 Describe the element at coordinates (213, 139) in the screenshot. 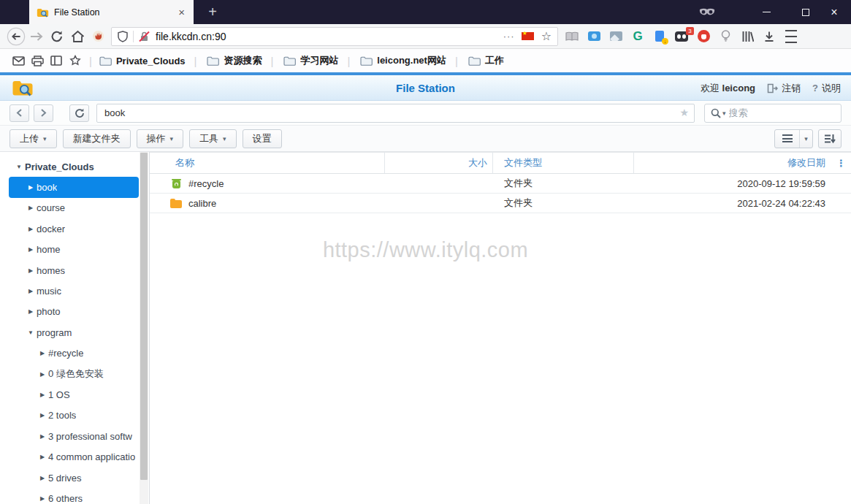

I see `tools-button: 工具▾` at that location.